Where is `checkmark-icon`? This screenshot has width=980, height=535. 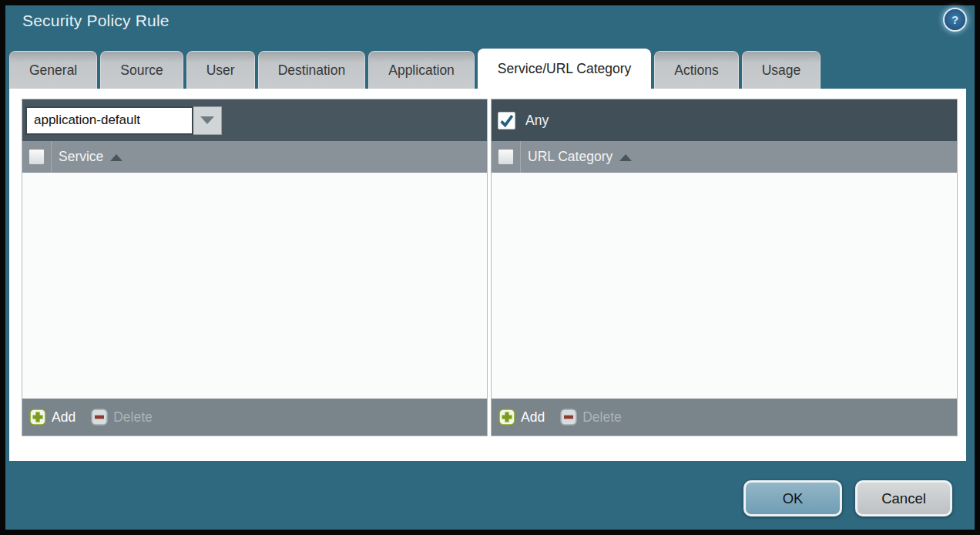 checkmark-icon is located at coordinates (507, 120).